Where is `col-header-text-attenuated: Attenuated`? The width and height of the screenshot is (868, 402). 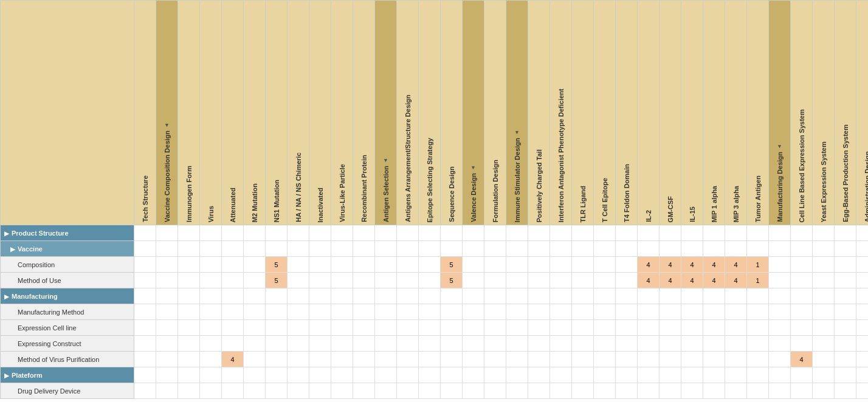 col-header-text-attenuated: Attenuated is located at coordinates (233, 205).